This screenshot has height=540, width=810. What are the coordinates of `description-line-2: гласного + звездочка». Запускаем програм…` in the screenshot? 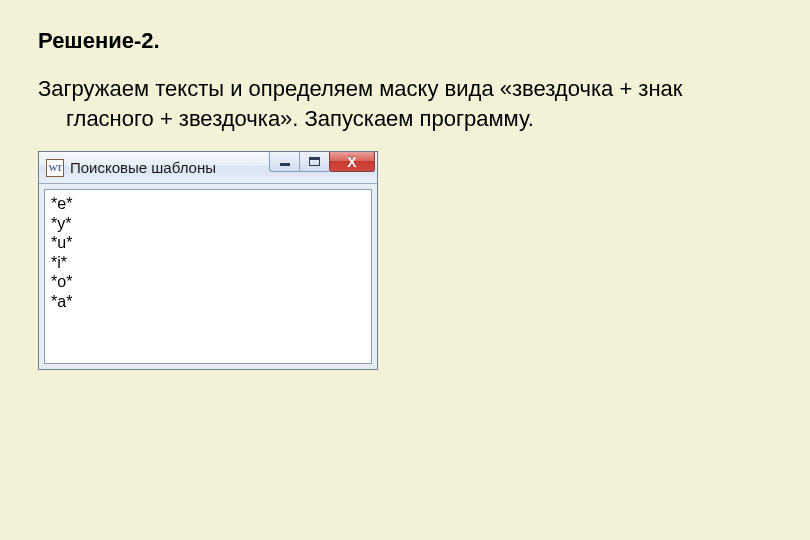 It's located at (405, 119).